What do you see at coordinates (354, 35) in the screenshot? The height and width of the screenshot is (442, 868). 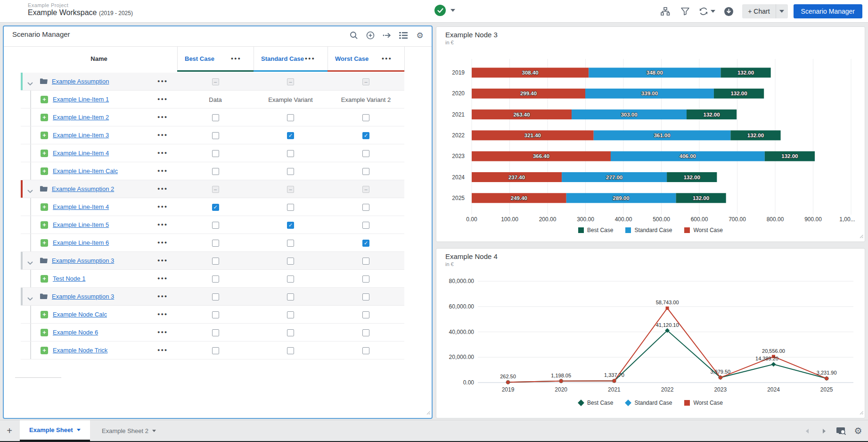 I see `search-icon` at bounding box center [354, 35].